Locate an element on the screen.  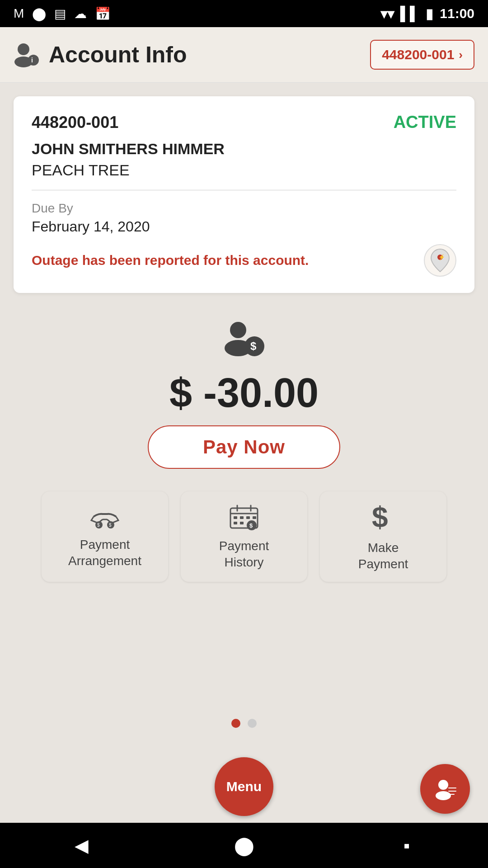
spacer is located at coordinates (244, 648).